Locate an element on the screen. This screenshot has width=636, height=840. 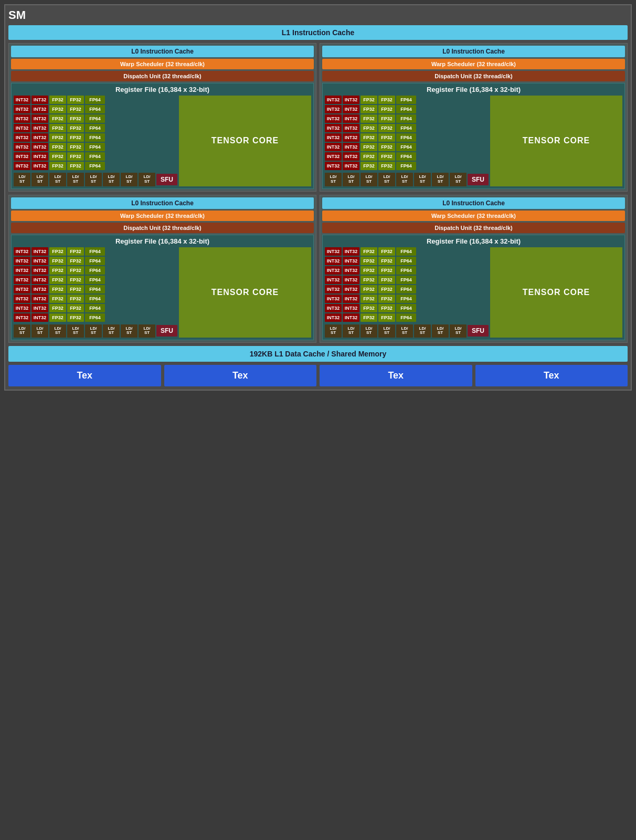
compute-area-4: INT32 INT32 FP32 FP32 FP64 INT32 INT32 F… is located at coordinates (473, 293).